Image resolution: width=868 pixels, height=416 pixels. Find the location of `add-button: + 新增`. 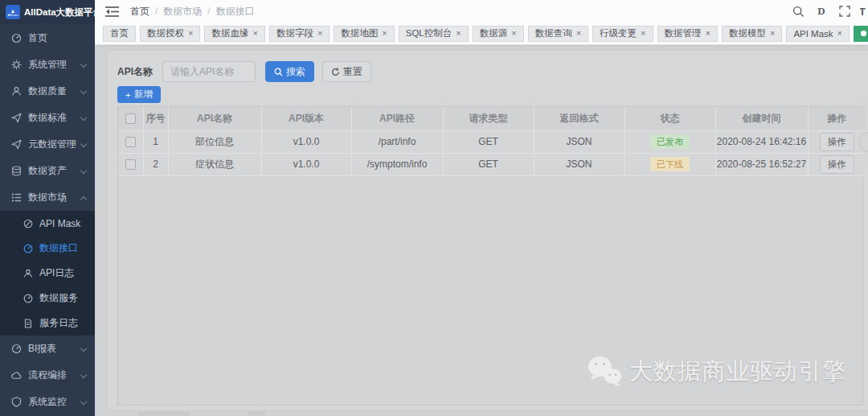

add-button: + 新增 is located at coordinates (139, 95).